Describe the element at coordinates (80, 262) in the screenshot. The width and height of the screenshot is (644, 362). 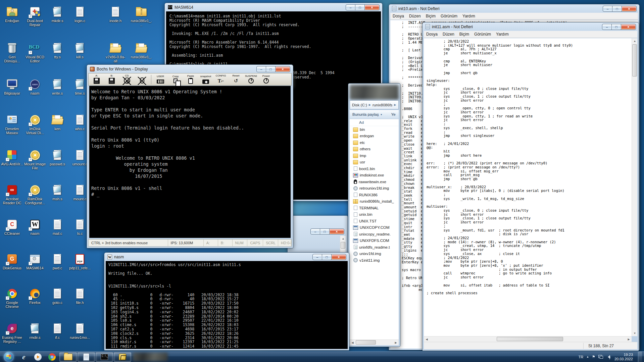
I see `desktop-icon-pdp11-refe: PDFpdp11_refe...` at that location.